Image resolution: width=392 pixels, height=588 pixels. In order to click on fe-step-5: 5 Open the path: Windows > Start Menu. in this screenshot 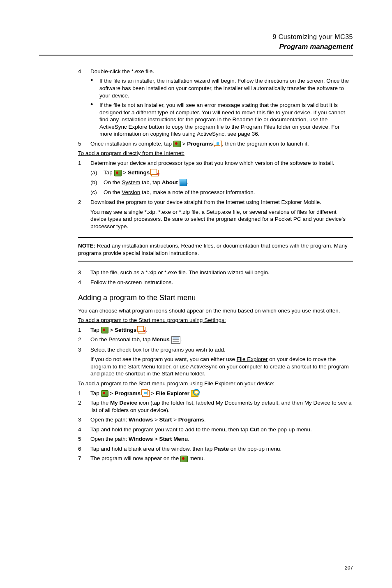, I will do `click(215, 439)`.